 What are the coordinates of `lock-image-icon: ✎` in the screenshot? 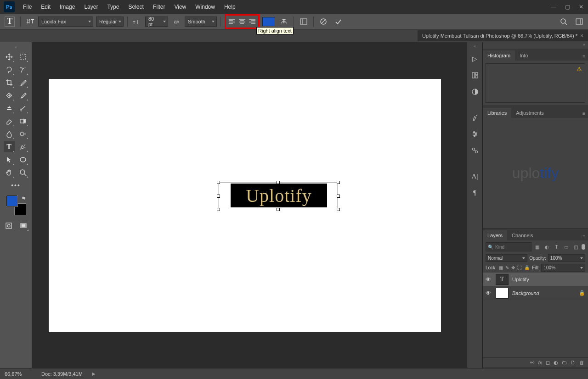 It's located at (507, 268).